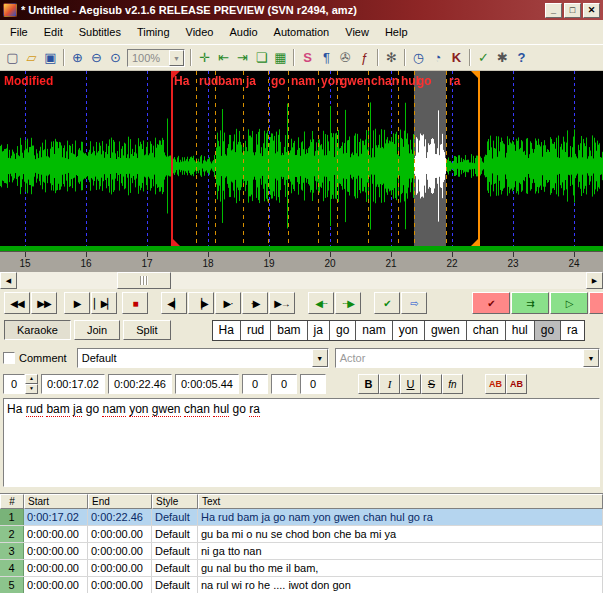 The height and width of the screenshot is (593, 603). Describe the element at coordinates (32, 58) in the screenshot. I see `open-file-icon: ▱` at that location.